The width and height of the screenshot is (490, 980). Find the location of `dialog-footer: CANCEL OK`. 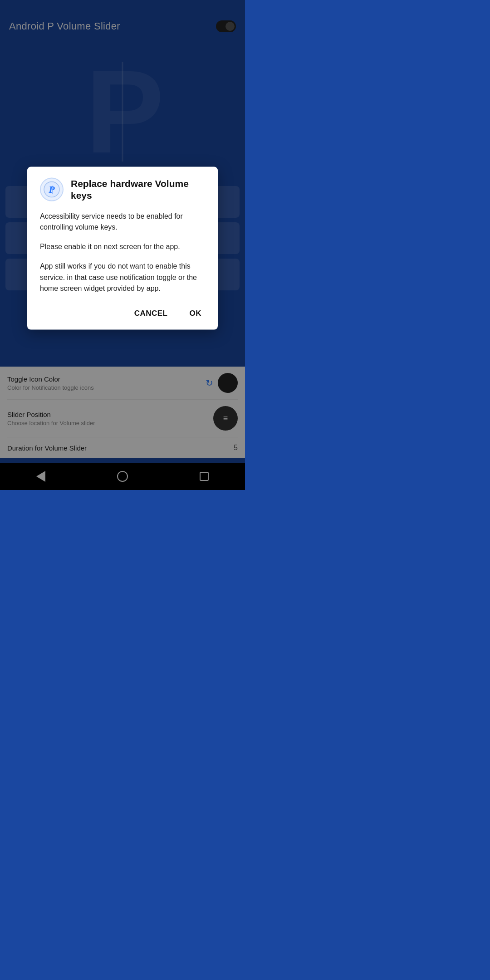

dialog-footer: CANCEL OK is located at coordinates (122, 315).